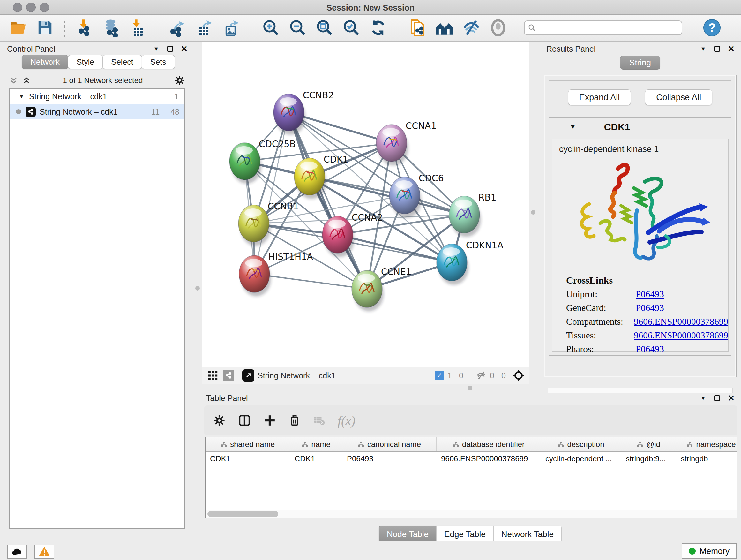 The image size is (741, 560). Describe the element at coordinates (378, 28) in the screenshot. I see `refresh-icon` at that location.